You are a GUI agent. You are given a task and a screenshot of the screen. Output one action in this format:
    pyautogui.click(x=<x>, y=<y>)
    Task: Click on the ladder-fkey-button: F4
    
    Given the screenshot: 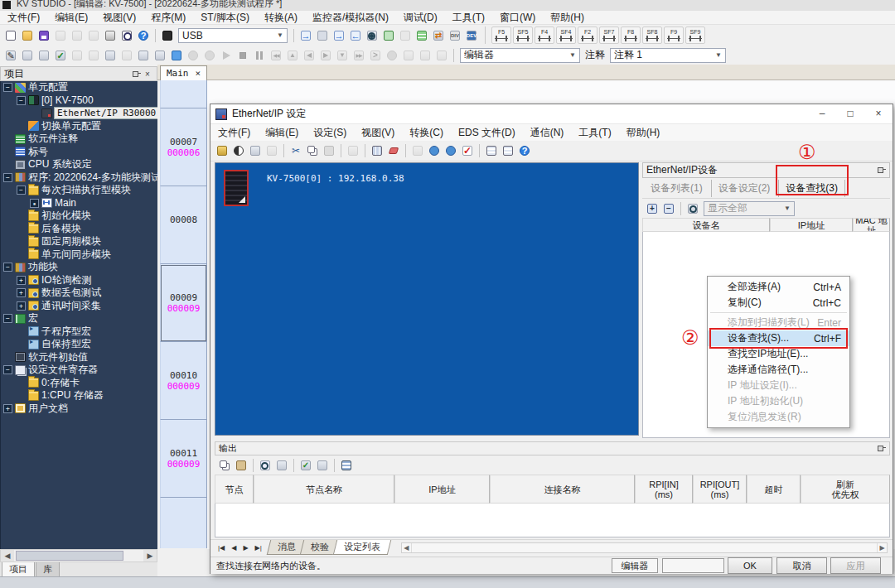 What is the action you would take?
    pyautogui.click(x=544, y=35)
    